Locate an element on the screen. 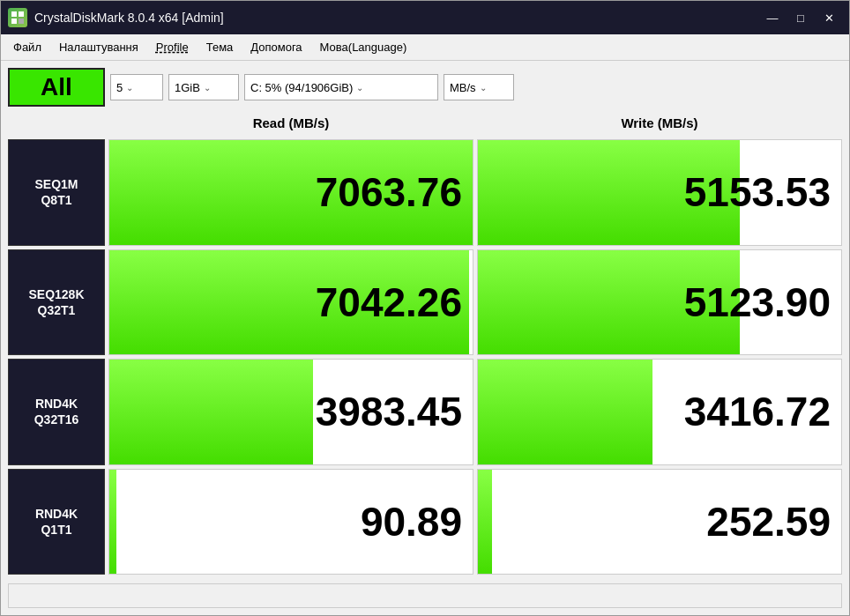 This screenshot has width=850, height=616. column-headers: Read (MB/s) Write (MB/s) is located at coordinates (425, 123).